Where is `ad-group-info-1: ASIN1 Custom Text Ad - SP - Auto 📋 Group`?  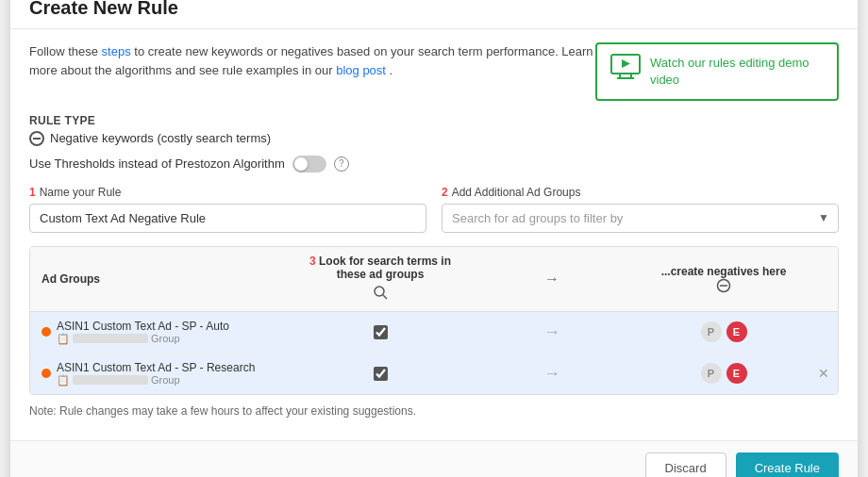
ad-group-info-1: ASIN1 Custom Text Ad - SP - Auto 📋 Group is located at coordinates (143, 332).